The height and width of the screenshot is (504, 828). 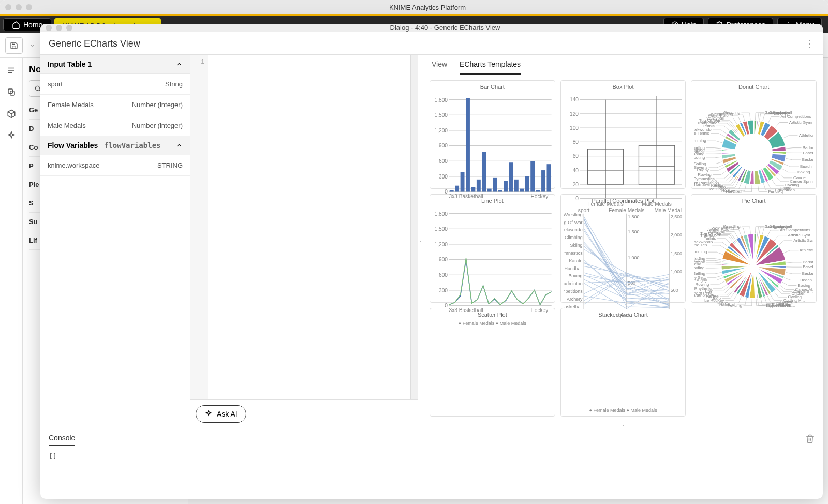 I want to click on template-card: Bar Chart 03006009001,2001,5001,8003x3 B…, so click(x=493, y=135).